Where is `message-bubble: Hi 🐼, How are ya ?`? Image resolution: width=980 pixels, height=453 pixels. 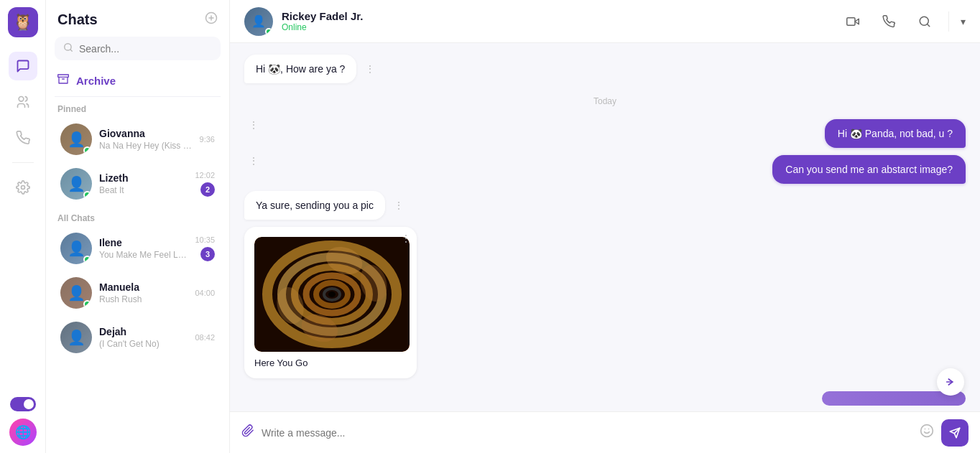
message-bubble: Hi 🐼, How are ya ? is located at coordinates (300, 69).